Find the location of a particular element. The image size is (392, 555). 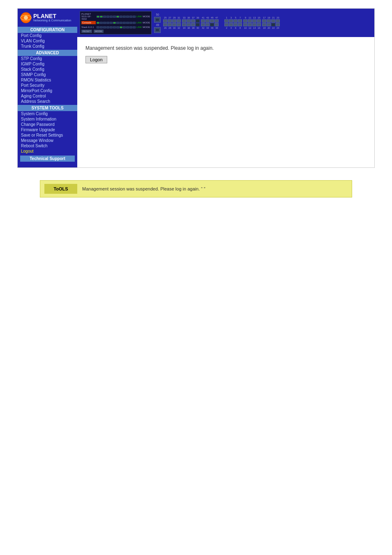

reset-row: RESET MODE is located at coordinates (116, 31).